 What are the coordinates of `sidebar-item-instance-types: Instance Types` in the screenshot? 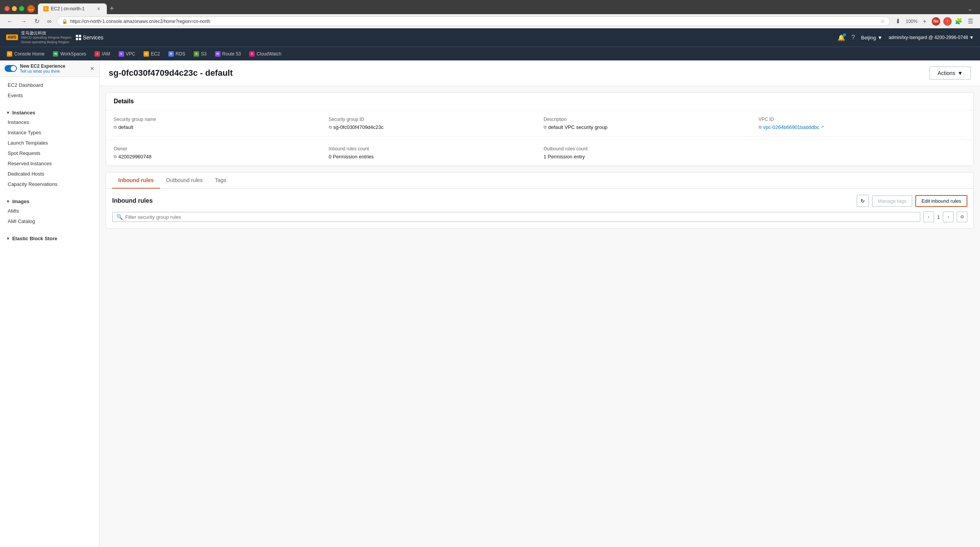 It's located at (50, 132).